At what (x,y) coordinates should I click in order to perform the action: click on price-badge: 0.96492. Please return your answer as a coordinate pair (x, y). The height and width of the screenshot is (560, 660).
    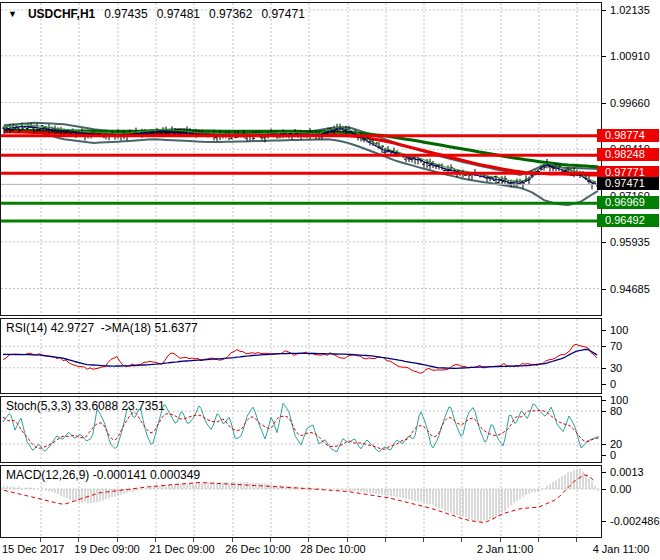
    Looking at the image, I should click on (628, 220).